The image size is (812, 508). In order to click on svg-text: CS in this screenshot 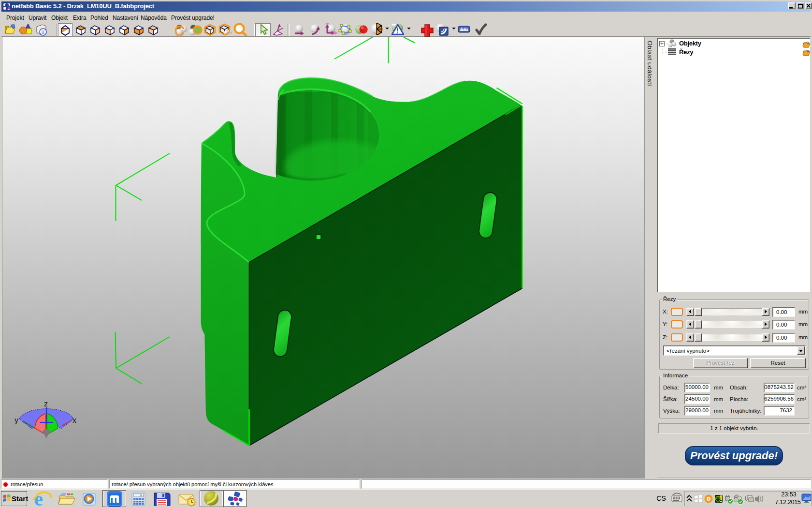, I will do `click(661, 498)`.